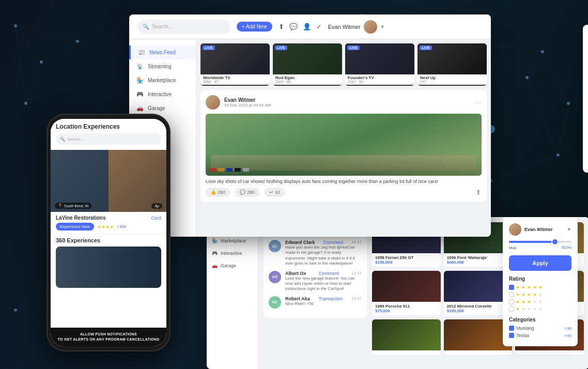  I want to click on car-price-4: $100,000, so click(478, 311).